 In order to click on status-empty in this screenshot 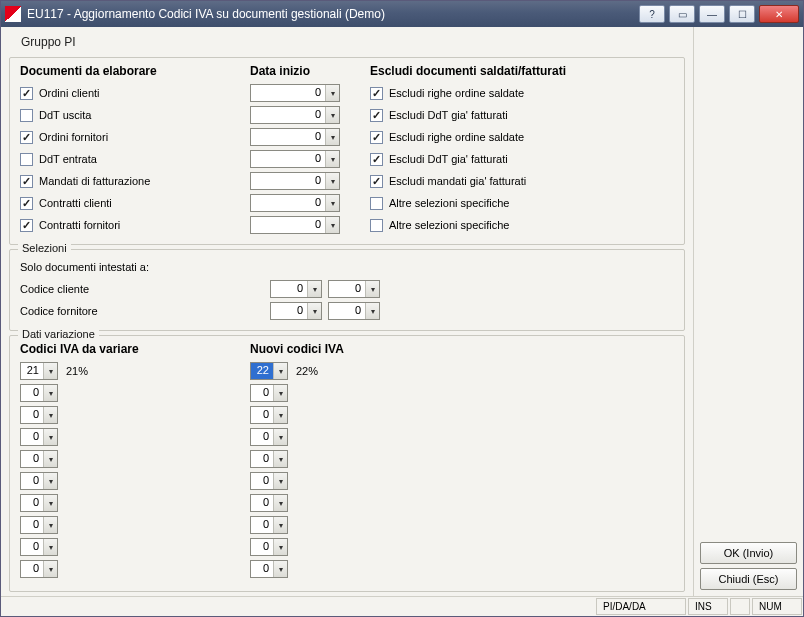, I will do `click(740, 606)`.